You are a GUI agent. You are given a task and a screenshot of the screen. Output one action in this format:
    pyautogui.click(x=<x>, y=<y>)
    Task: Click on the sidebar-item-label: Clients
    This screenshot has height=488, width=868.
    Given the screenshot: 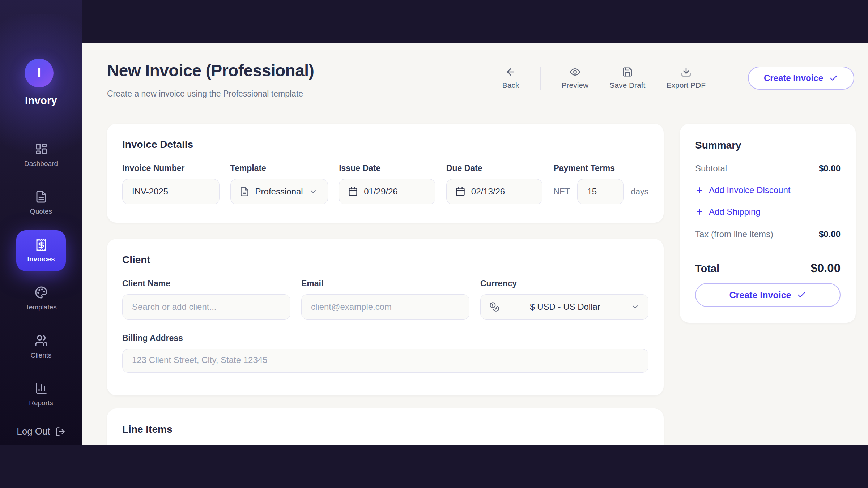 What is the action you would take?
    pyautogui.click(x=41, y=355)
    